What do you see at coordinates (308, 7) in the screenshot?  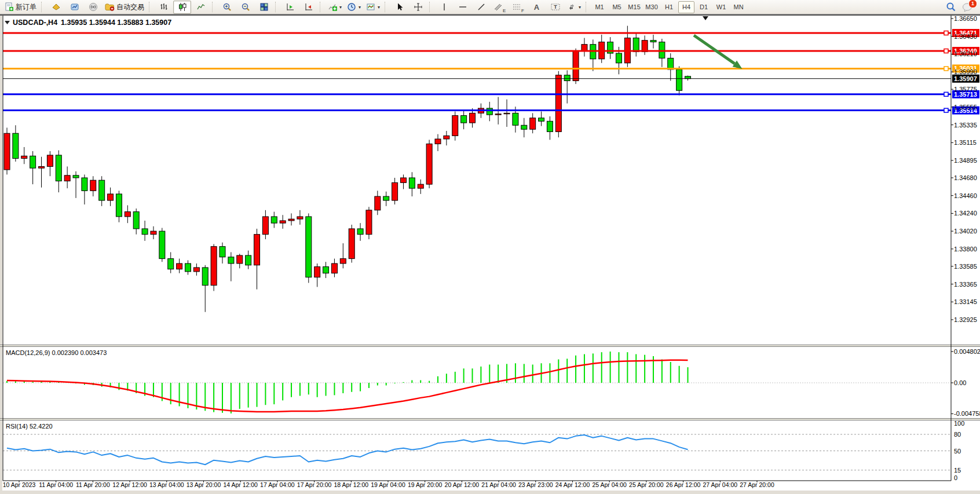 I see `auto-scroll-button` at bounding box center [308, 7].